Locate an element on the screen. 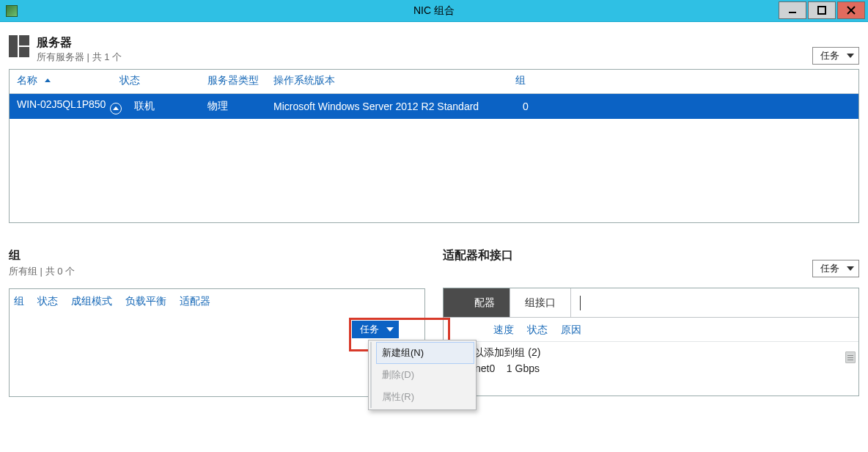  addable-group-header: 可以添加到组 (2) is located at coordinates (651, 353).